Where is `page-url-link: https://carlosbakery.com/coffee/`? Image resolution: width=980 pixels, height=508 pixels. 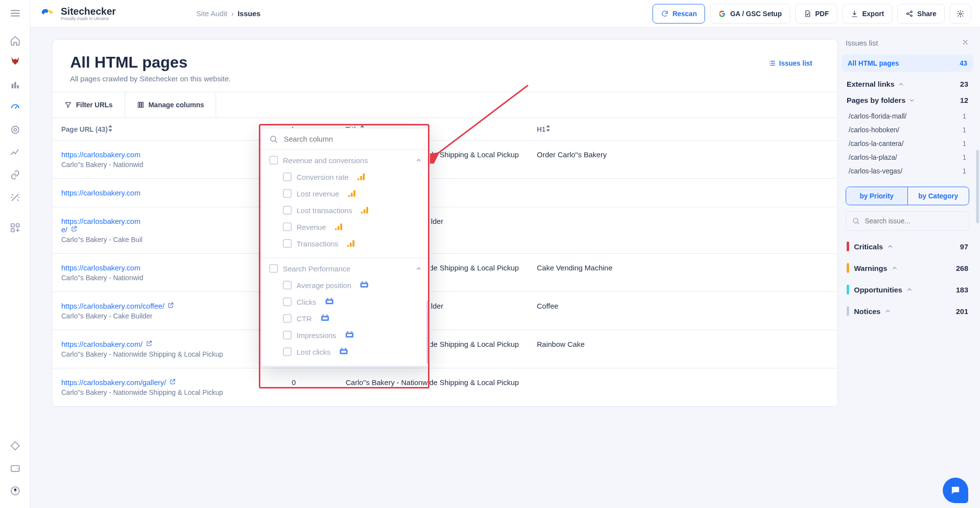 page-url-link: https://carlosbakery.com/coffee/ is located at coordinates (113, 306).